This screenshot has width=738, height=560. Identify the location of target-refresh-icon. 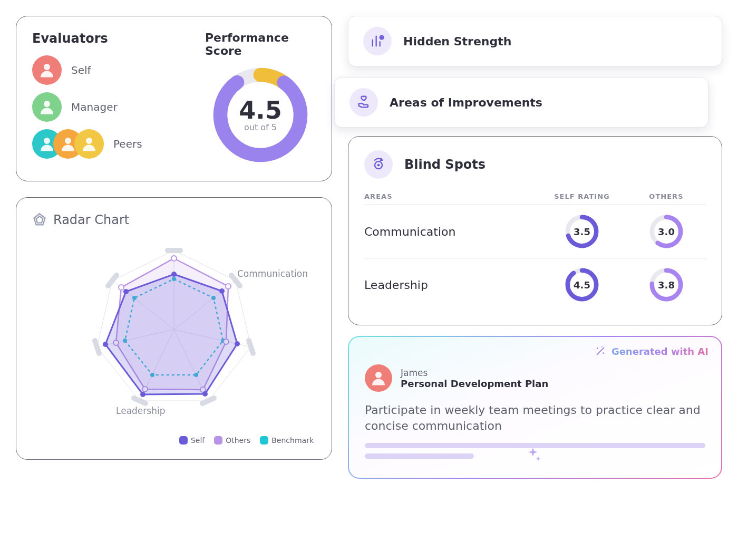
(378, 165).